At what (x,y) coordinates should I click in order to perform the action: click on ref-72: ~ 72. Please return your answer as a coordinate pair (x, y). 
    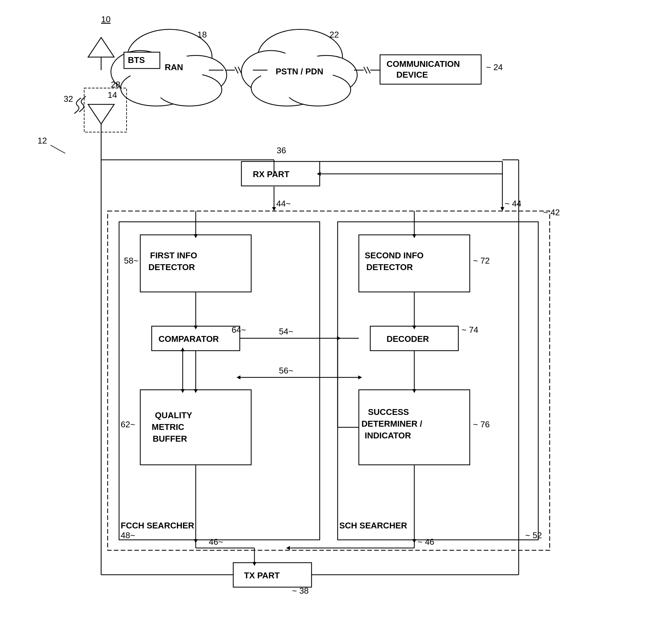
    Looking at the image, I should click on (482, 261).